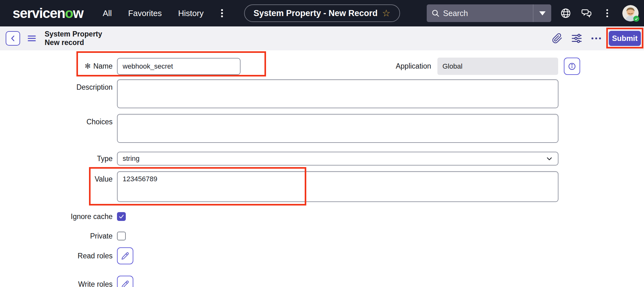 The height and width of the screenshot is (287, 644). I want to click on more-actions-ellipsis-icon, so click(596, 38).